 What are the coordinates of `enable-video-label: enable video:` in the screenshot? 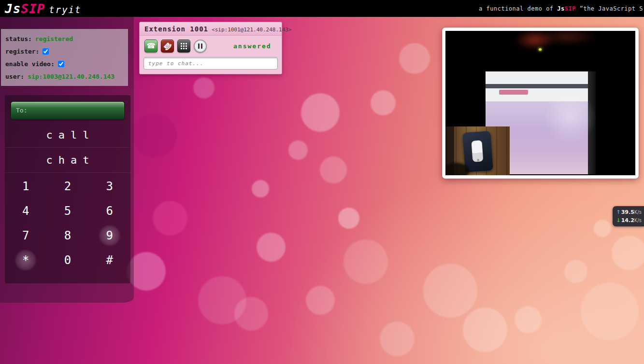 It's located at (30, 64).